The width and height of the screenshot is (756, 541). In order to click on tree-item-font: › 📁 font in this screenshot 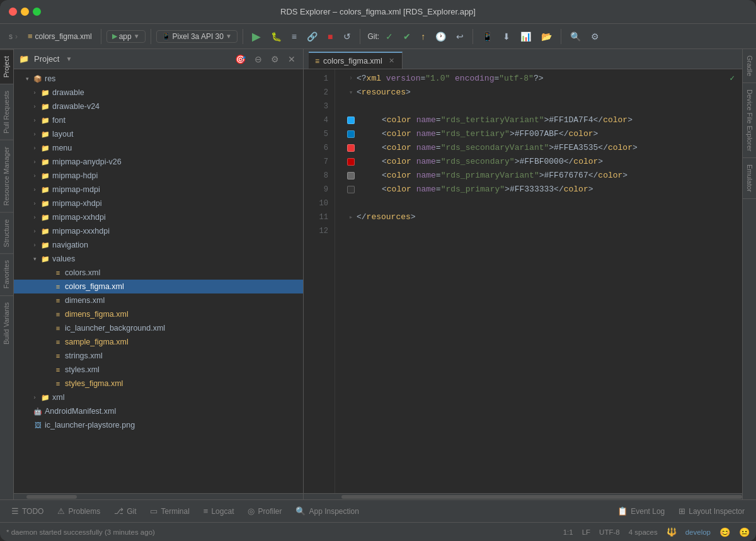, I will do `click(159, 120)`.